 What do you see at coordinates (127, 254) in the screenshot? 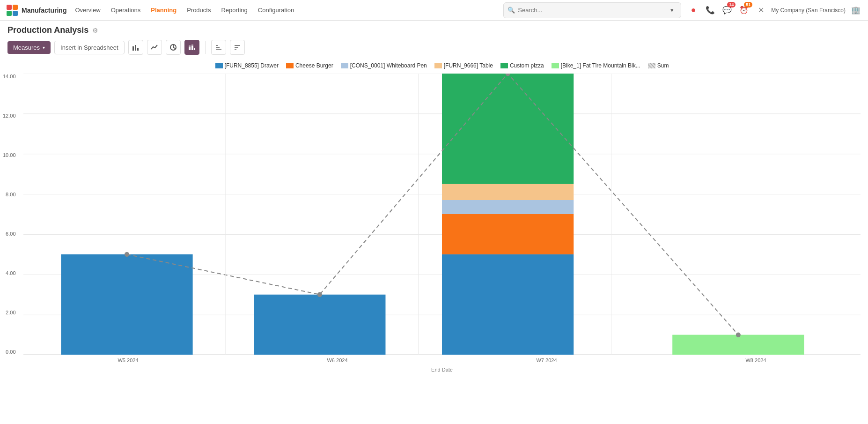
I see `sum-dot-w5` at bounding box center [127, 254].